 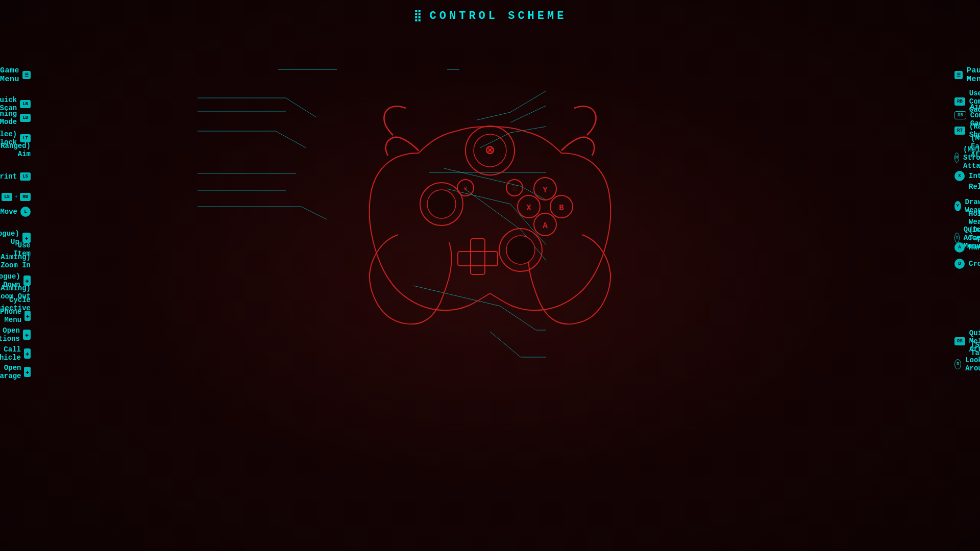 I want to click on phone-menu-label: Phone Menu ✚, so click(x=15, y=316).